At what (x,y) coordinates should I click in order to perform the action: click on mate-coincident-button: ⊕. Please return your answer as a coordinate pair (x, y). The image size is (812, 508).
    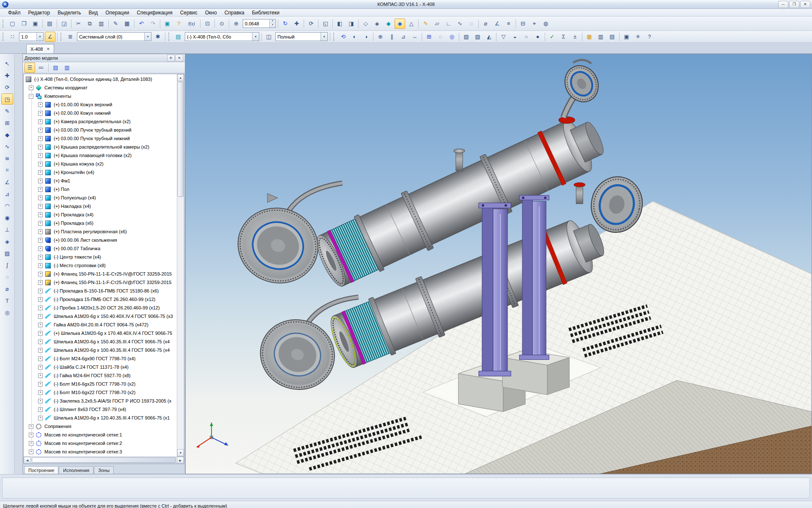
    Looking at the image, I should click on (381, 37).